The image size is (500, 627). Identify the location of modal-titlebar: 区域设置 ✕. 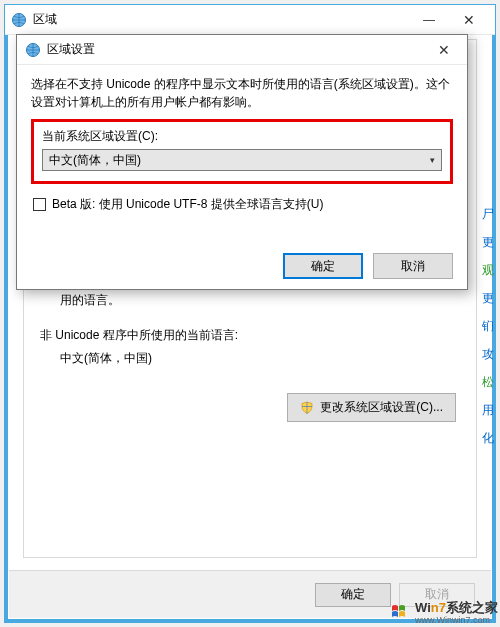
(242, 50).